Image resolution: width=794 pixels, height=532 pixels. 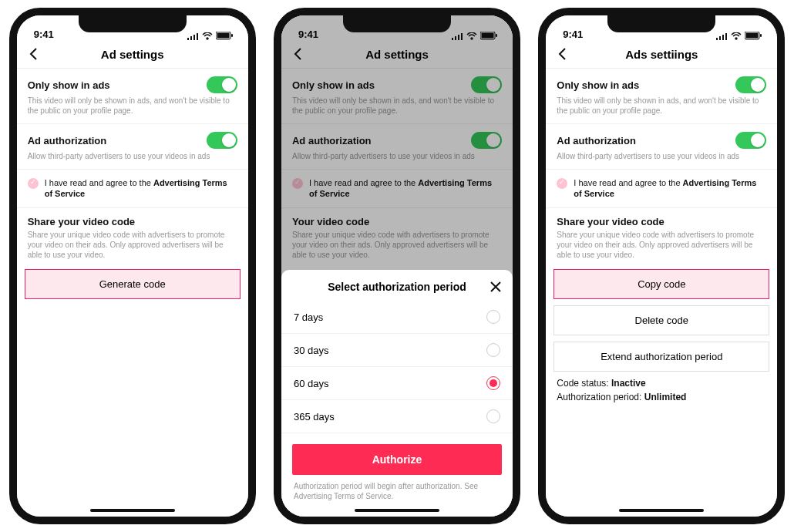 I want to click on nav-header: Ad settings, so click(x=133, y=56).